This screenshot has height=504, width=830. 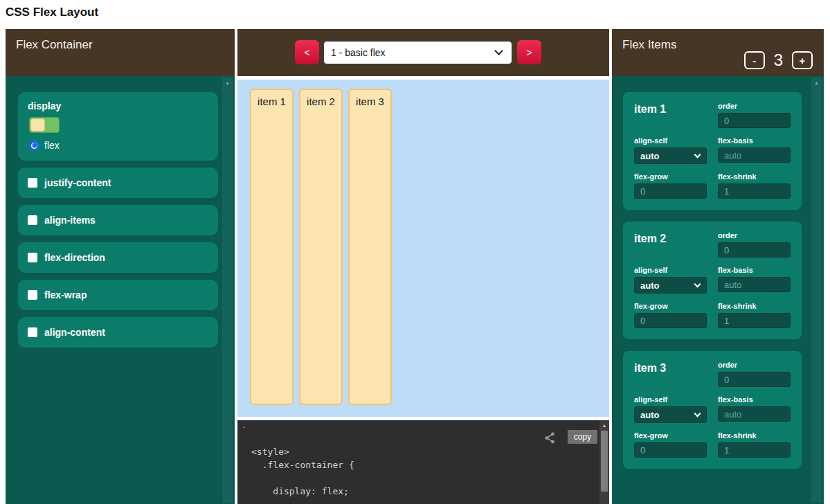 I want to click on align-content-card: align-content, so click(x=118, y=332).